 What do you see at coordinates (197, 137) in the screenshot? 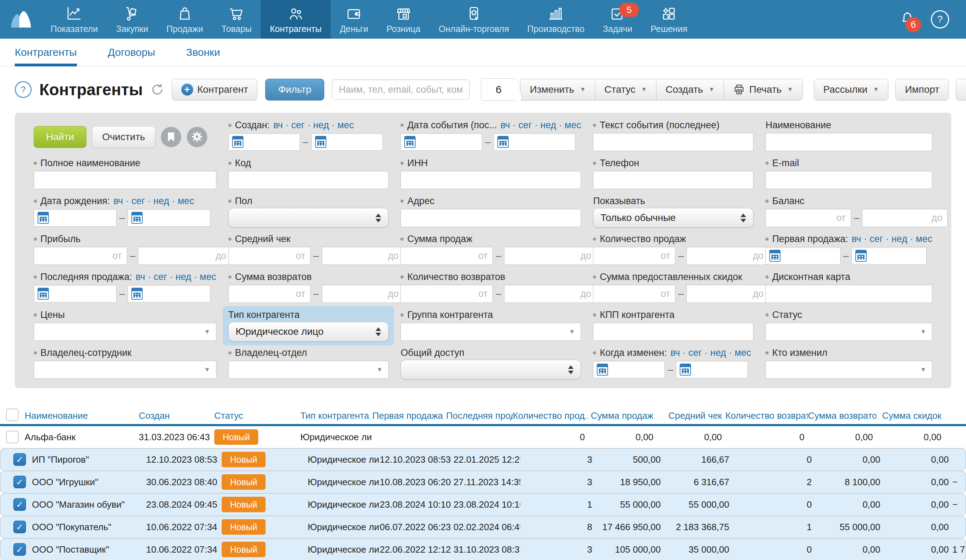
I see `filter-settings-button` at bounding box center [197, 137].